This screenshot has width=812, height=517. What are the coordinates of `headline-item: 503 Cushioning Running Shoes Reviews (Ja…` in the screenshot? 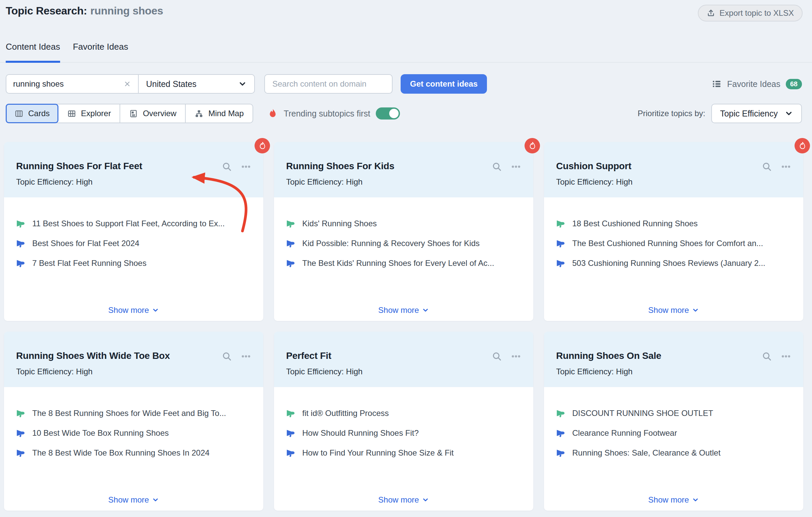 It's located at (674, 263).